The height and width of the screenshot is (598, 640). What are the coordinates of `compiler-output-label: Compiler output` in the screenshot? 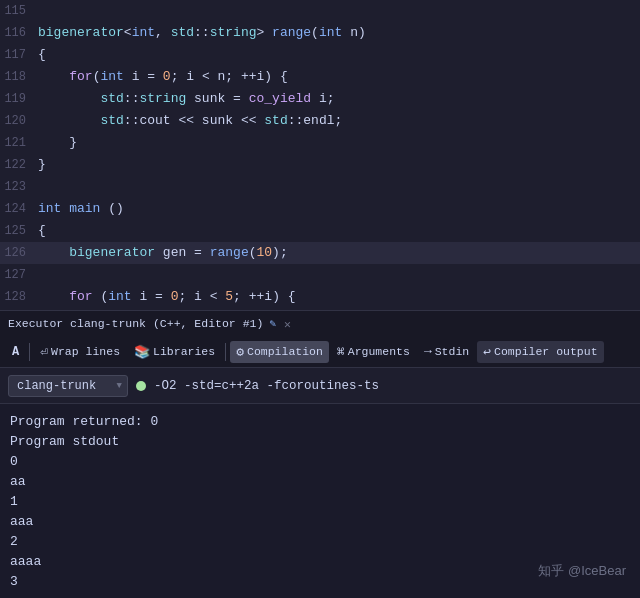 It's located at (546, 352).